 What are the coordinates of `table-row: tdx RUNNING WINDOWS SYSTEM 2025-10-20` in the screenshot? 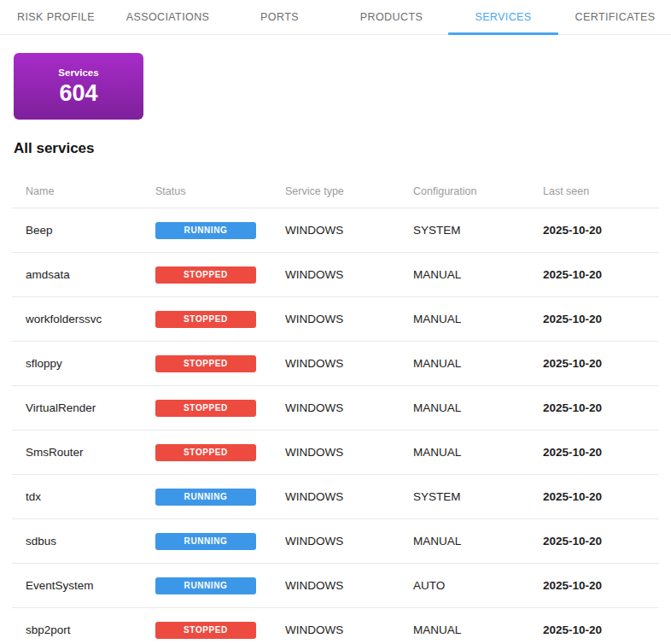 It's located at (336, 497).